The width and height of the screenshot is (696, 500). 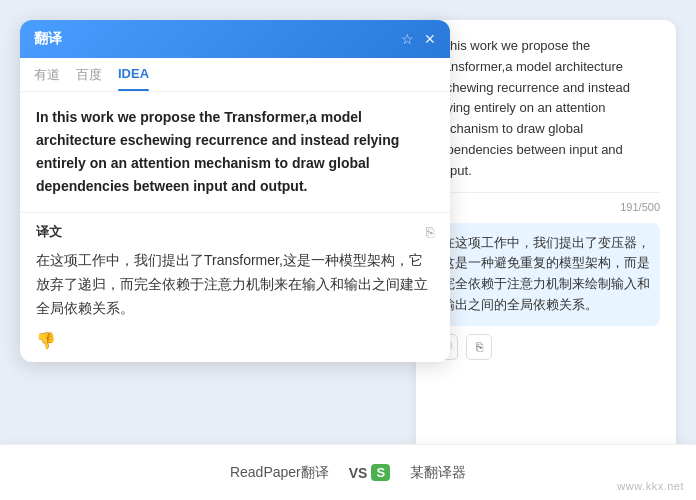 I want to click on bottom-bar: ReadPaper翻译 VS S 某翻译器, so click(x=348, y=472).